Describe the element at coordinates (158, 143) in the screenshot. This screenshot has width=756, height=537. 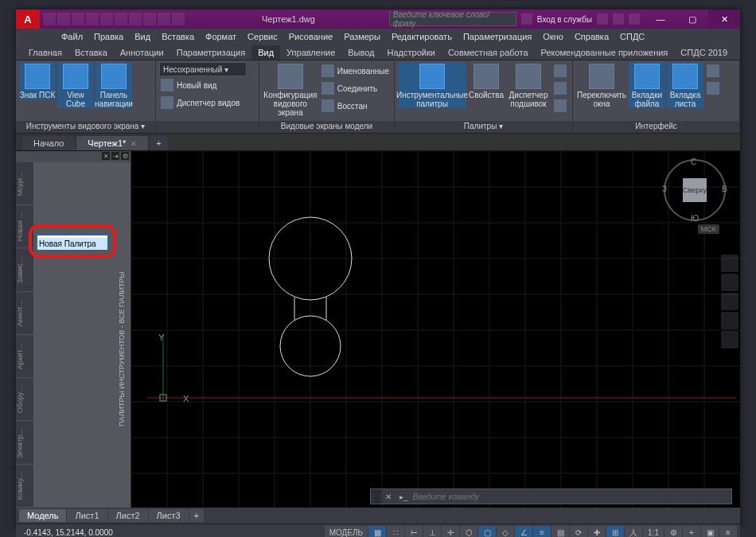
I see `file-tab-new: +` at that location.